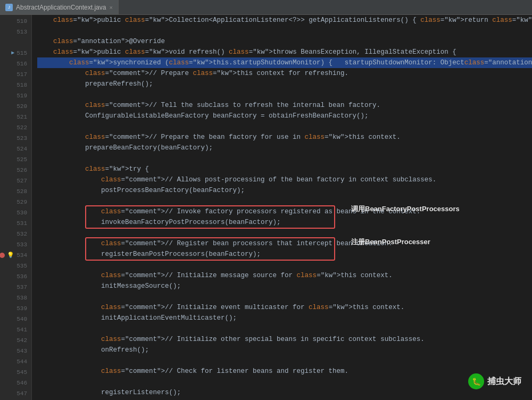 The image size is (532, 400). Describe the element at coordinates (390, 242) in the screenshot. I see `register-annotation-label: 注册BeanPostProcesser` at that location.